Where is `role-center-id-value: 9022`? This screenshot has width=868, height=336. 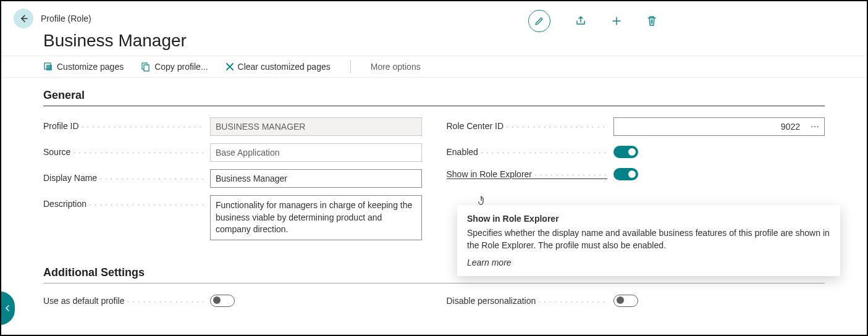
role-center-id-value: 9022 is located at coordinates (710, 127).